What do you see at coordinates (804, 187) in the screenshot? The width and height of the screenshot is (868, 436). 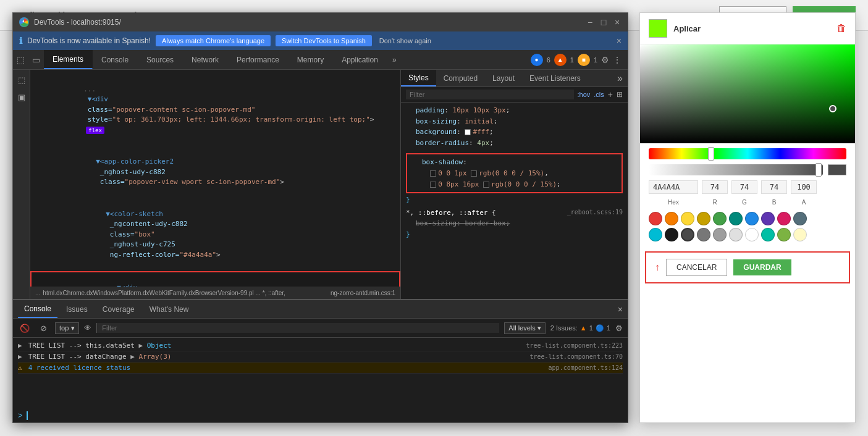 I see `cp-a-input` at bounding box center [804, 187].